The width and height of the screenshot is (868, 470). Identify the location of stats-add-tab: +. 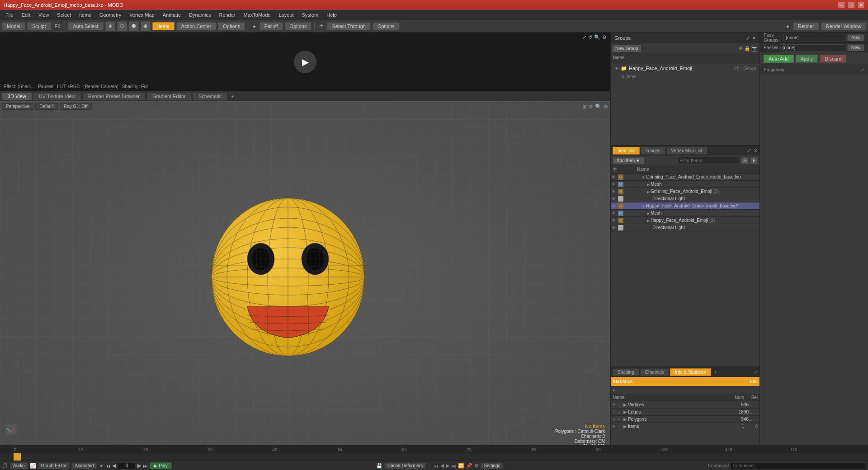
(715, 372).